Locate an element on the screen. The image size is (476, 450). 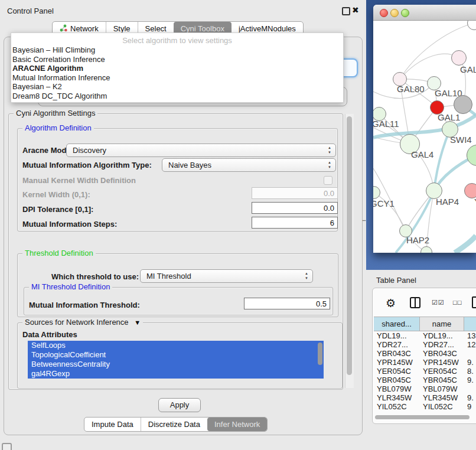
table-row: YDL19...YDL19...13 is located at coordinates (425, 335).